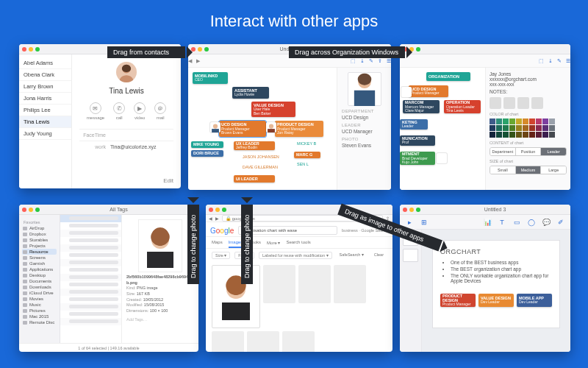  What do you see at coordinates (207, 144) in the screenshot?
I see `org-chip: MIKE YOUNG` at bounding box center [207, 144].